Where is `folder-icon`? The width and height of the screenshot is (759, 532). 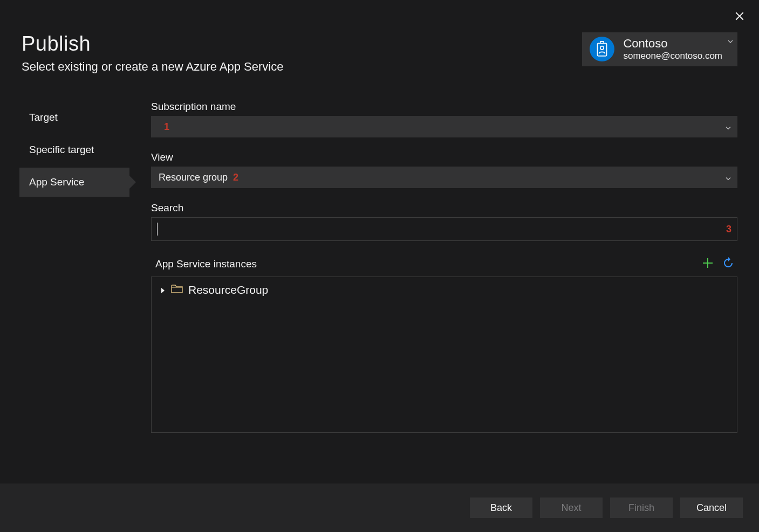 folder-icon is located at coordinates (177, 290).